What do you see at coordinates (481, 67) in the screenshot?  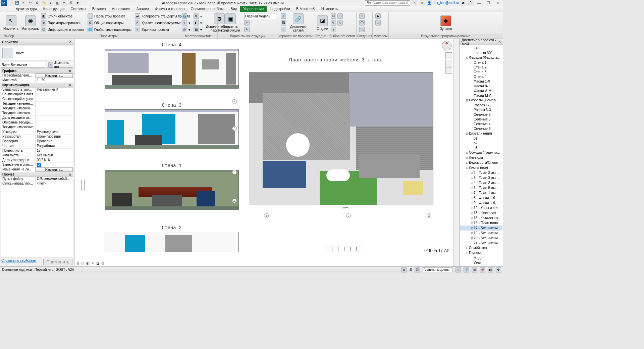 I see `tree-item: Стена 2` at bounding box center [481, 67].